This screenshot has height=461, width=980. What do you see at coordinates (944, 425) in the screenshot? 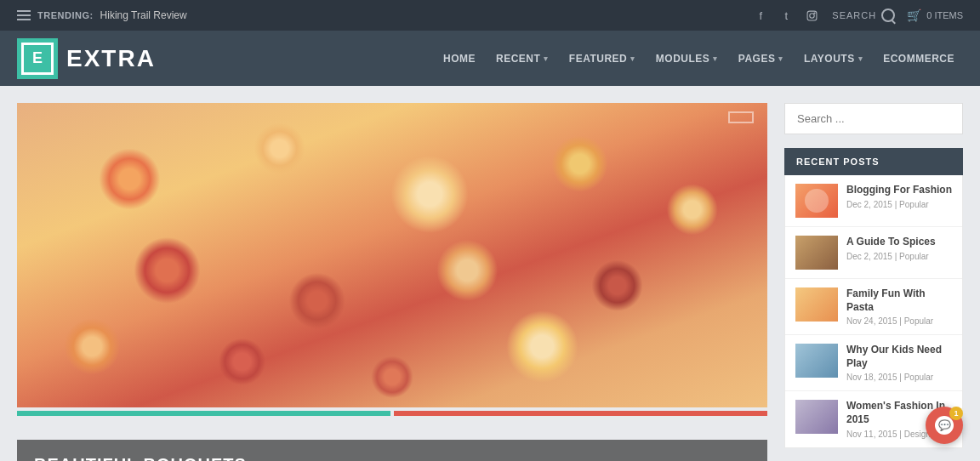
I see `chat-button: 💬 1` at bounding box center [944, 425].